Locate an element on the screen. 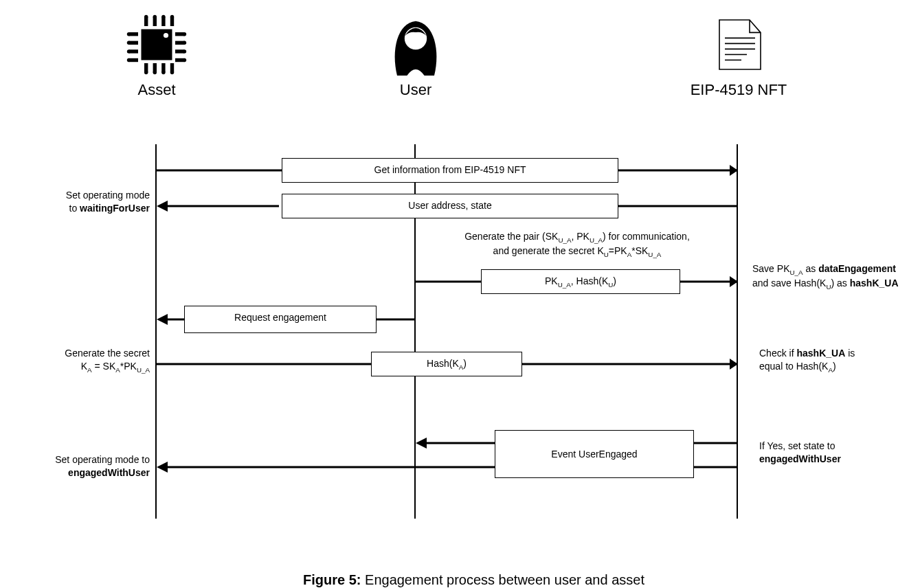 This screenshot has width=920, height=588. message-user-address-state-label: User address, state is located at coordinates (449, 205).